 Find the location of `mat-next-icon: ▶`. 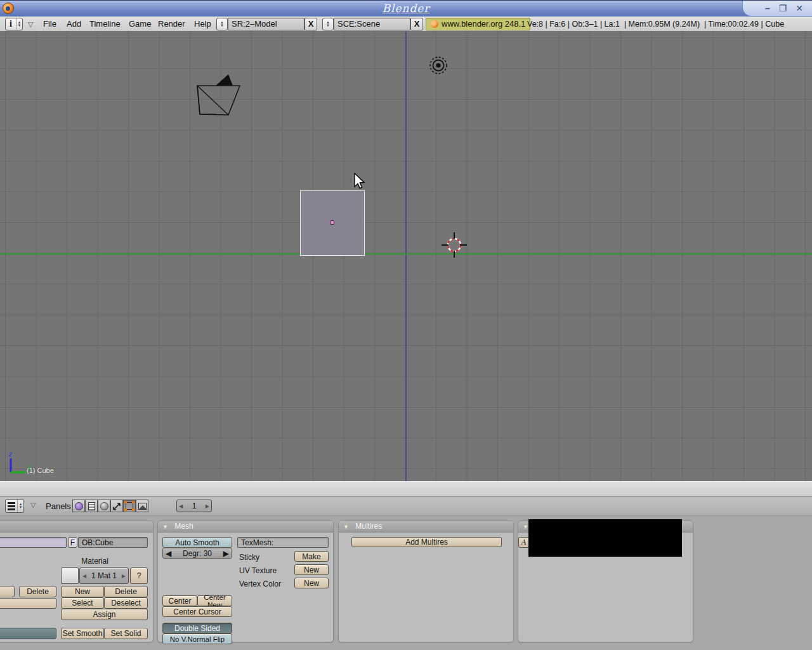

mat-next-icon: ▶ is located at coordinates (124, 576).